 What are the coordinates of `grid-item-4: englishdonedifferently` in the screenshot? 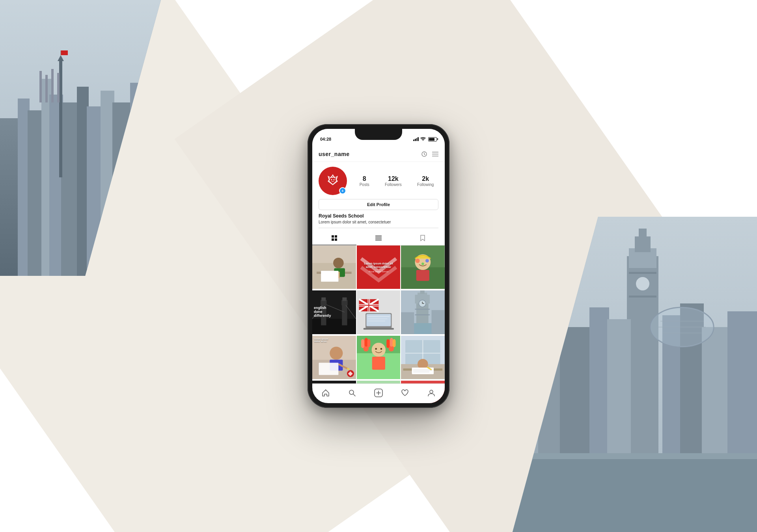 It's located at (334, 312).